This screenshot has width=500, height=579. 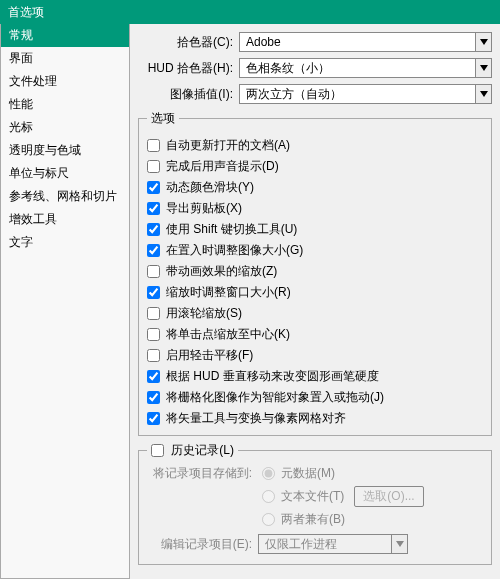 What do you see at coordinates (358, 42) in the screenshot?
I see `color-picker-value: Adobe` at bounding box center [358, 42].